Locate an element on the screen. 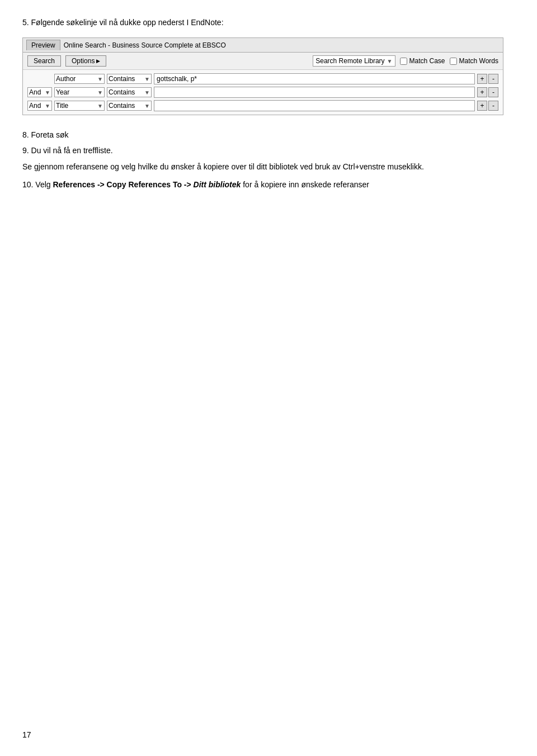 Image resolution: width=537 pixels, height=756 pixels. field-label-1: Author is located at coordinates (66, 79).